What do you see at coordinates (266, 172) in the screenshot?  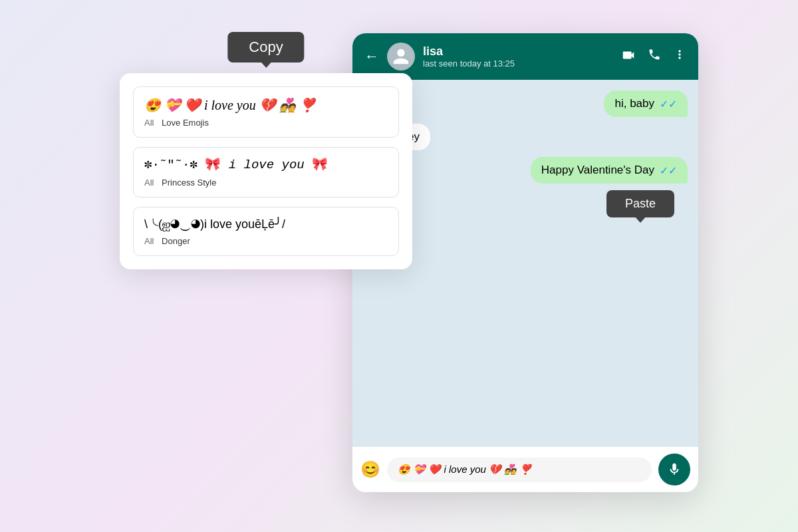 I see `copy-item-princess: ✼·˜"˜·✼ 🎀 i love you 🎀 All Princess Styl…` at bounding box center [266, 172].